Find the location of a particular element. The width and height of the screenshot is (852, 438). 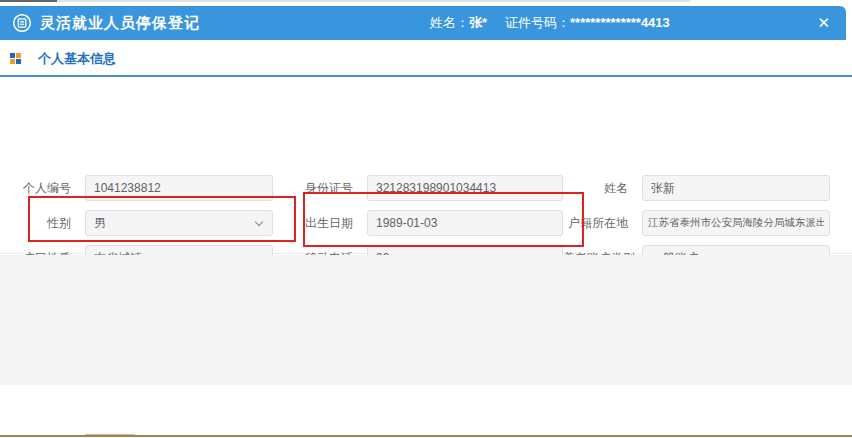

form-row-2: 性别 男 出生日期 户籍所在地 is located at coordinates (415, 223).